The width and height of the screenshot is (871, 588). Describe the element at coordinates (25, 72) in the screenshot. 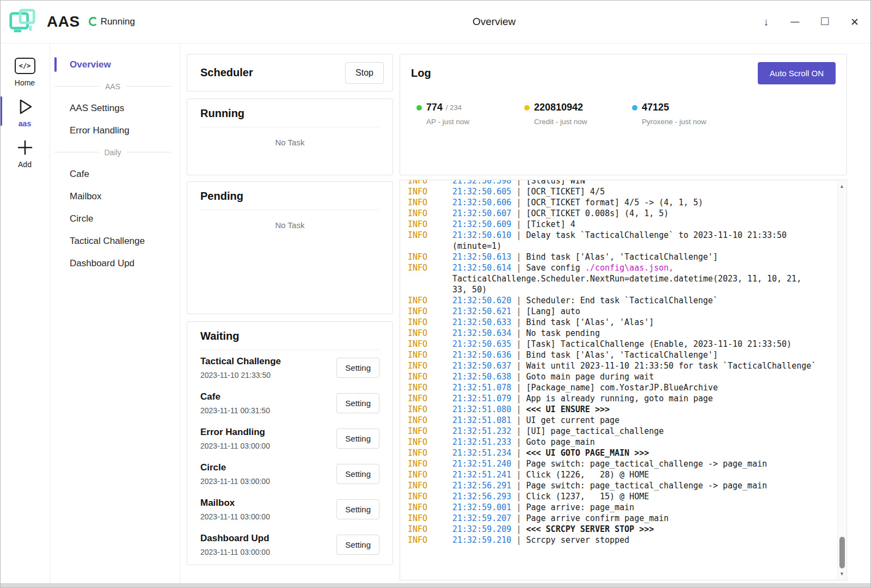

I see `rail-item-home: </> Home` at that location.